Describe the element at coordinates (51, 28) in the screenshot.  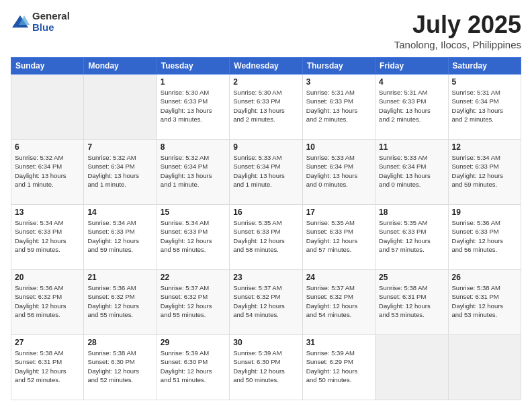
I see `logo-blue: Blue` at that location.